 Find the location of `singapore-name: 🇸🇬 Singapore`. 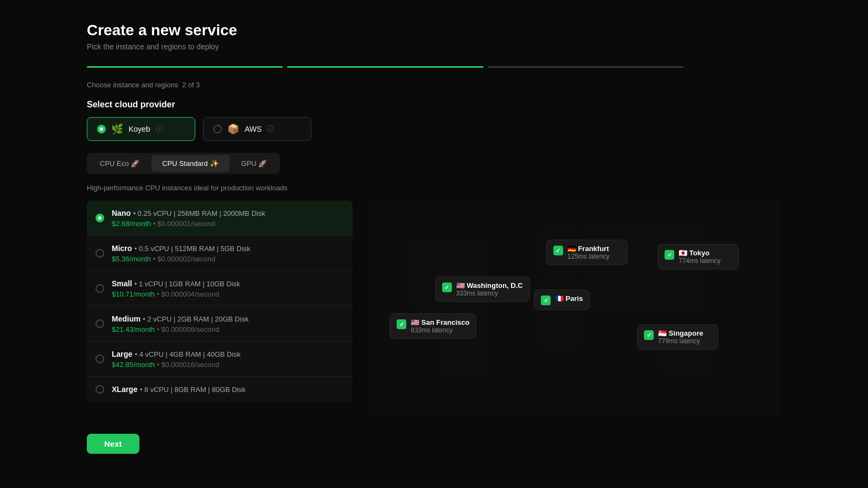

singapore-name: 🇸🇬 Singapore is located at coordinates (680, 333).